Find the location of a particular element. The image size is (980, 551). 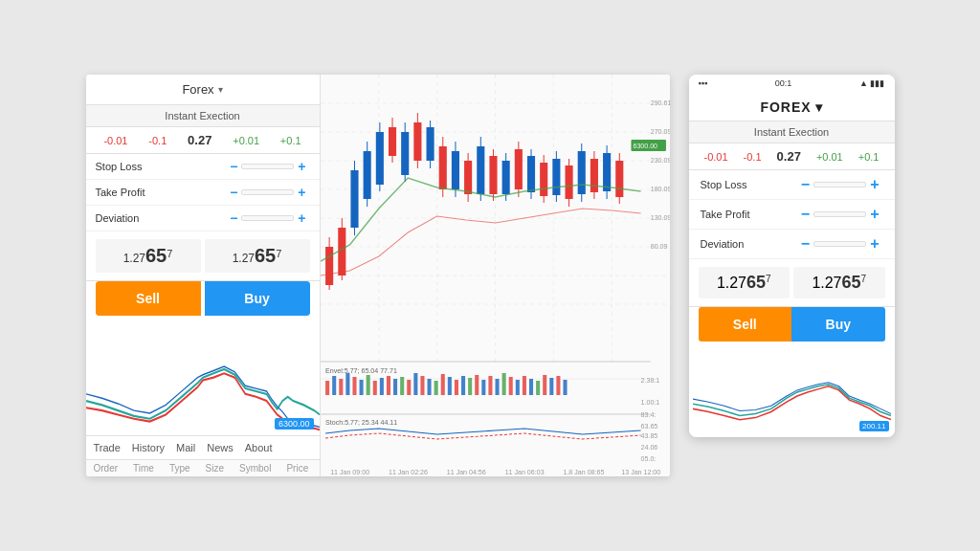

price-neg1: -0.01 is located at coordinates (115, 141).